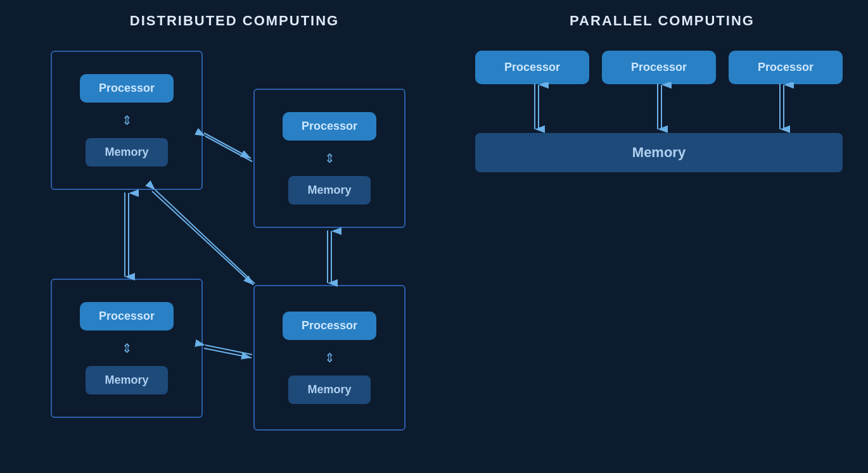  Describe the element at coordinates (329, 190) in the screenshot. I see `memory-chip-2: Memory` at that location.